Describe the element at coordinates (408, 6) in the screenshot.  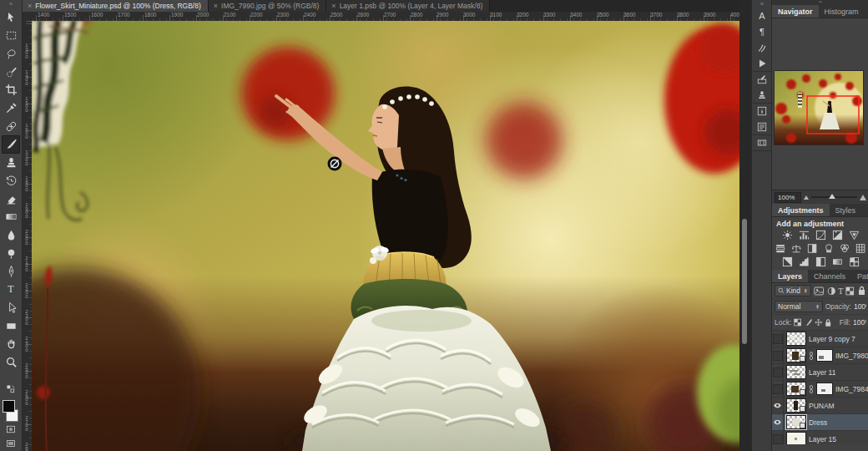
I see `tab-layer-1-psb: × Layer 1.psb @ 100% (Layer 4, Layer Mas…` at that location.